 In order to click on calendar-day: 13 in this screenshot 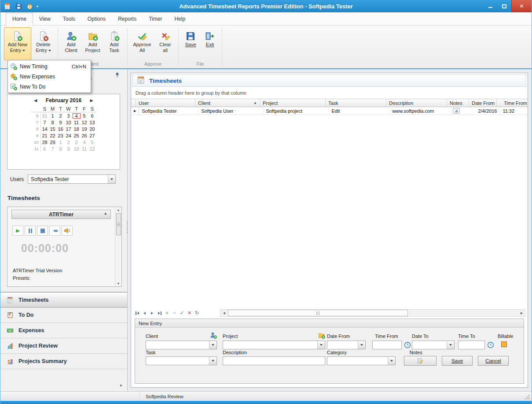, I will do `click(92, 122)`.